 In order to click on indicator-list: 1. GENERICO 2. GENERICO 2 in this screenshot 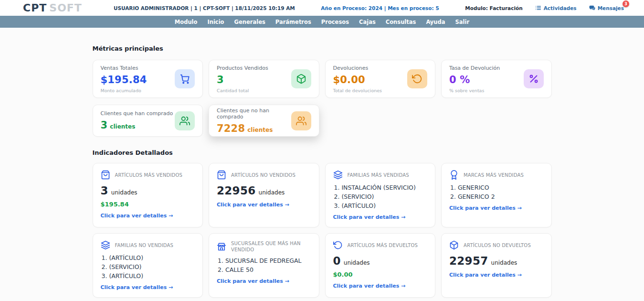, I will do `click(496, 192)`.